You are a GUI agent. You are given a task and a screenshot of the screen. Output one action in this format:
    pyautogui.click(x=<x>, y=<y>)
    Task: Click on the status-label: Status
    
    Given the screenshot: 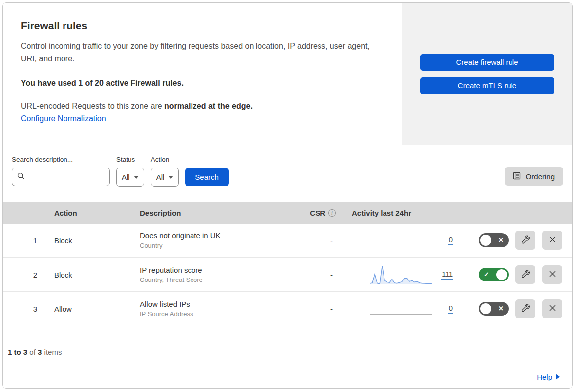 What is the action you would take?
    pyautogui.click(x=130, y=160)
    